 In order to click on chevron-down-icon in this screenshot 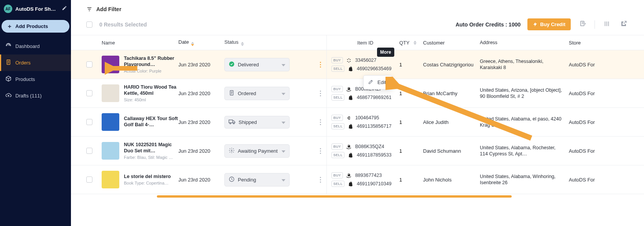, I will do `click(283, 180)`.